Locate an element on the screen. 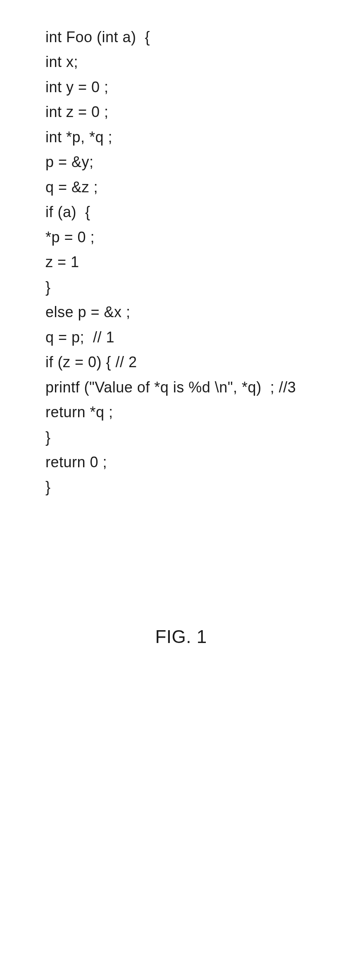 The image size is (362, 980). code-line: int *p, *q ; is located at coordinates (171, 137).